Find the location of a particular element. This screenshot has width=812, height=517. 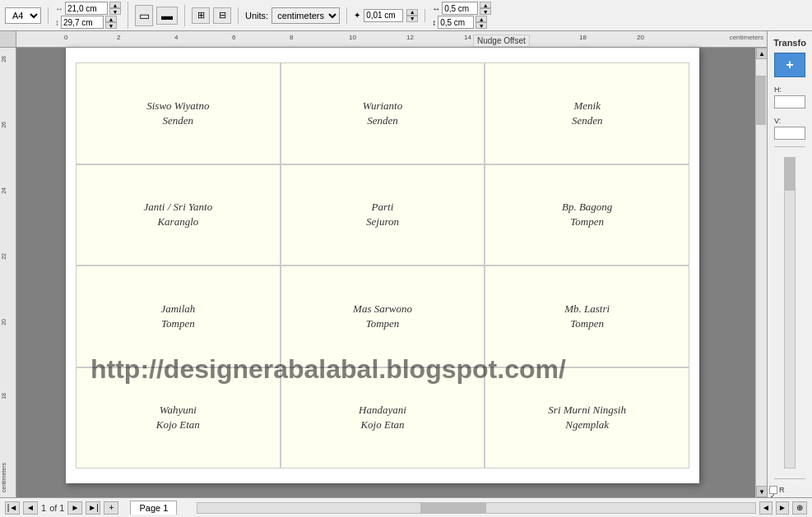

label-cell-4: PartiSejuron is located at coordinates (383, 215).